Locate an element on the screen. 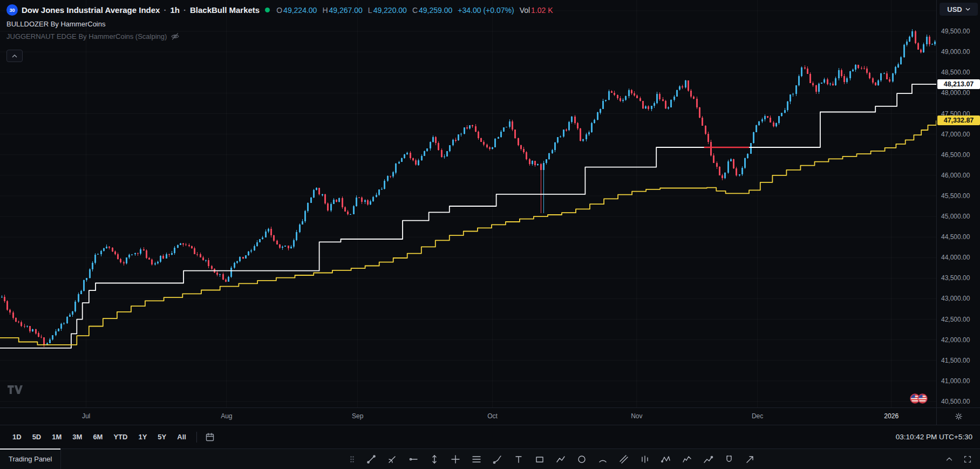 The width and height of the screenshot is (980, 469). economic-event-flag-icon is located at coordinates (923, 398).